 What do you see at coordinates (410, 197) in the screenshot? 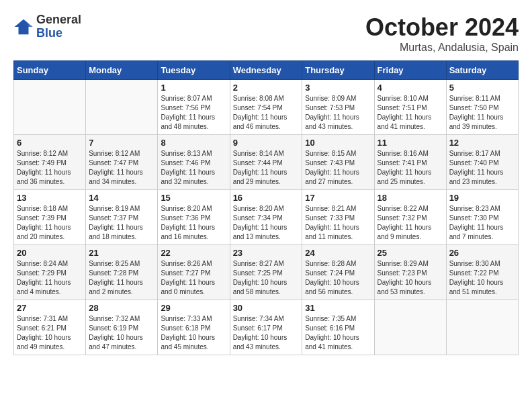
I see `day-number: 18` at bounding box center [410, 197].